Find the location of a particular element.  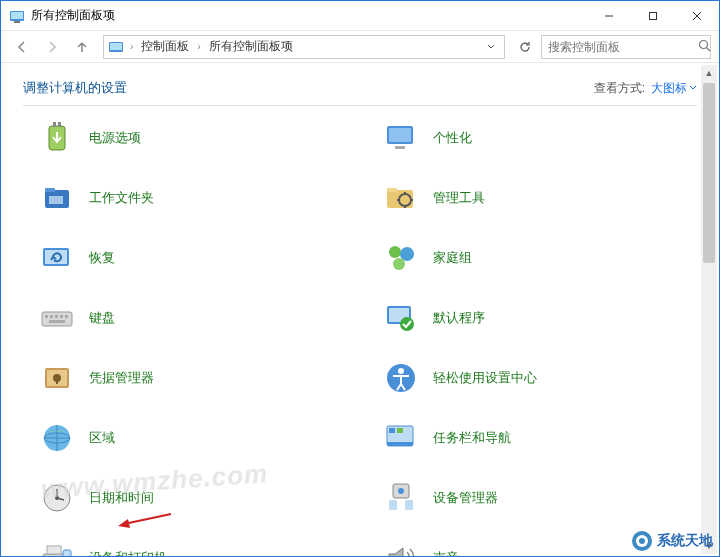

folder-icon is located at coordinates (57, 198).